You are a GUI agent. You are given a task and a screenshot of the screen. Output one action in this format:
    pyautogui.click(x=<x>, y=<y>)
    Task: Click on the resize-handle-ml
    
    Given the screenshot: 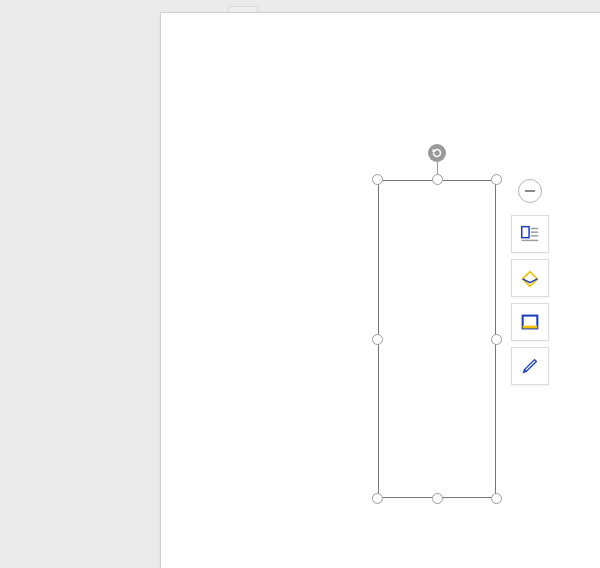 What is the action you would take?
    pyautogui.click(x=378, y=340)
    